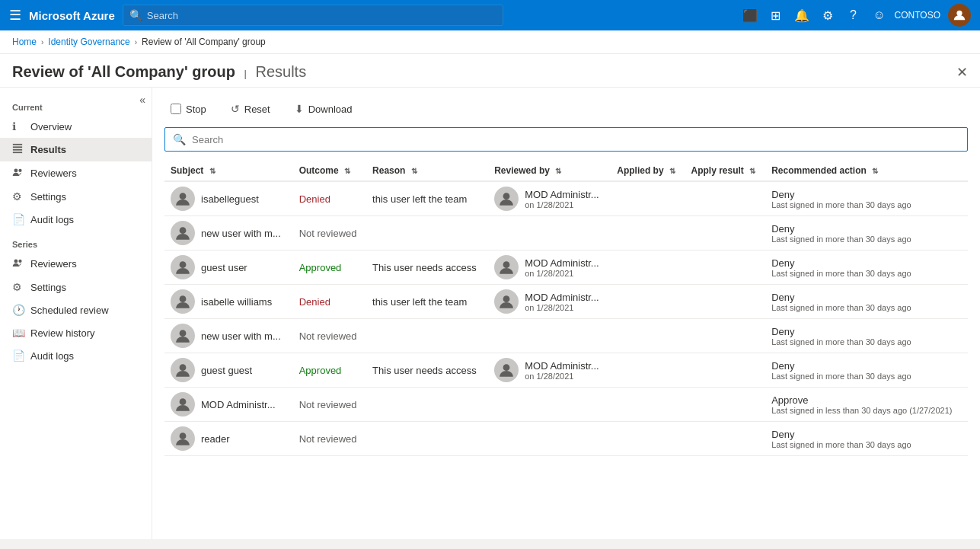  Describe the element at coordinates (750, 15) in the screenshot. I see `cloud-shell-icon: ⬛` at that location.